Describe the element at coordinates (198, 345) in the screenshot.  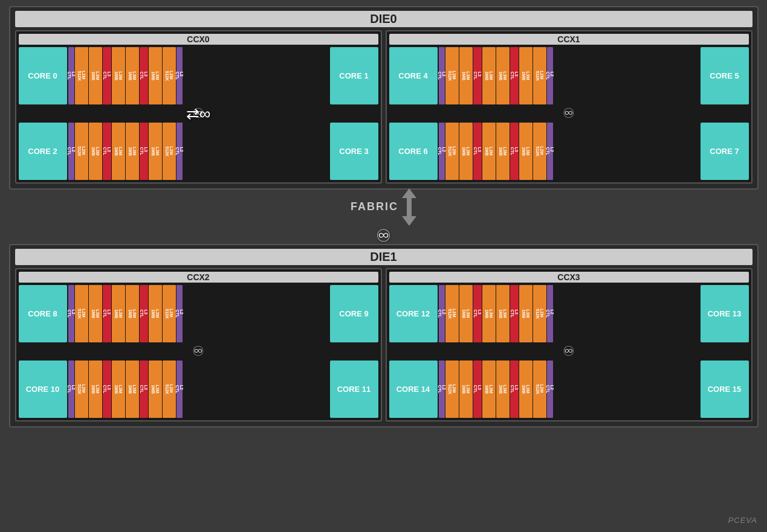
I see `ccx2-block: CCX2 CORE 8 L2CTL L2M512K L3M1MB L3CTL L…` at that location.